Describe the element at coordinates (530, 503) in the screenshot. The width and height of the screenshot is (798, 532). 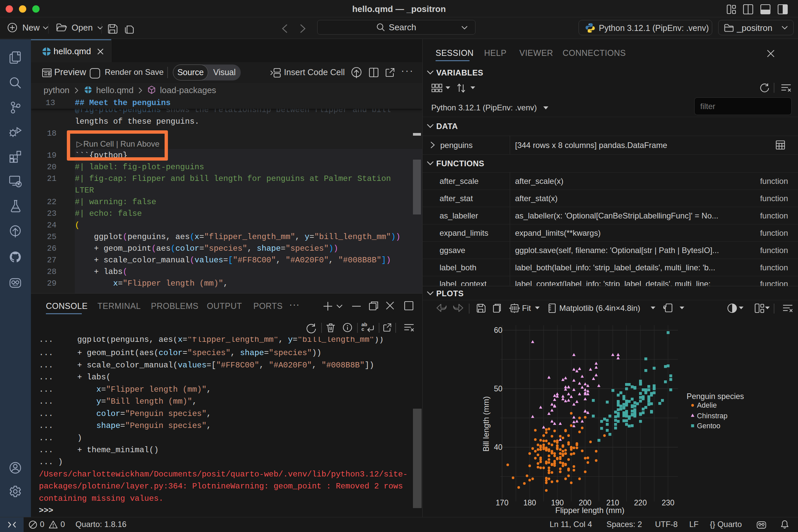
I see `svg-text: 180` at that location.